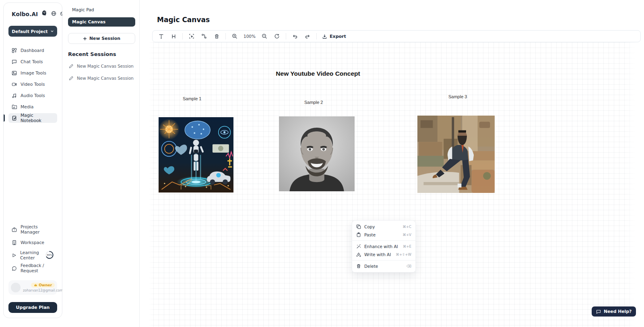  Describe the element at coordinates (371, 266) in the screenshot. I see `context-menu-label: Delete` at that location.